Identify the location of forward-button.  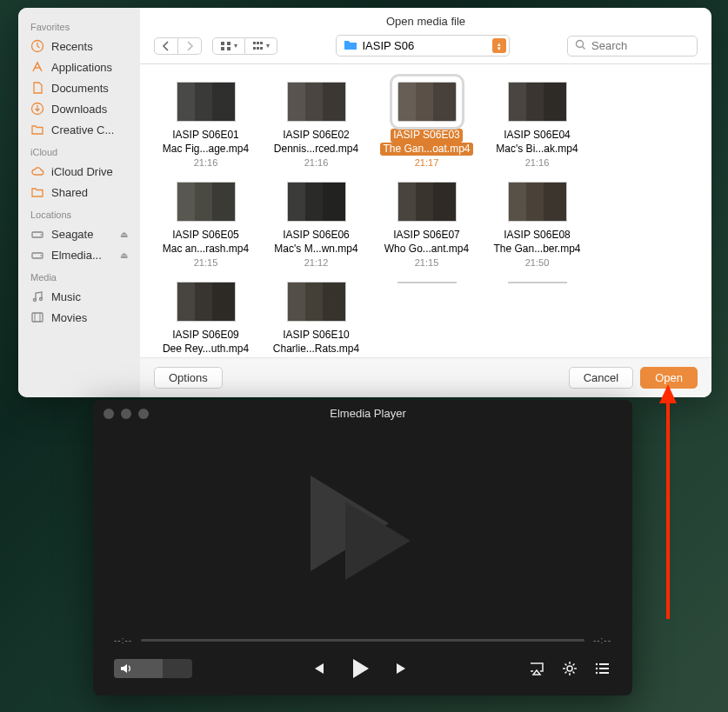
(190, 46).